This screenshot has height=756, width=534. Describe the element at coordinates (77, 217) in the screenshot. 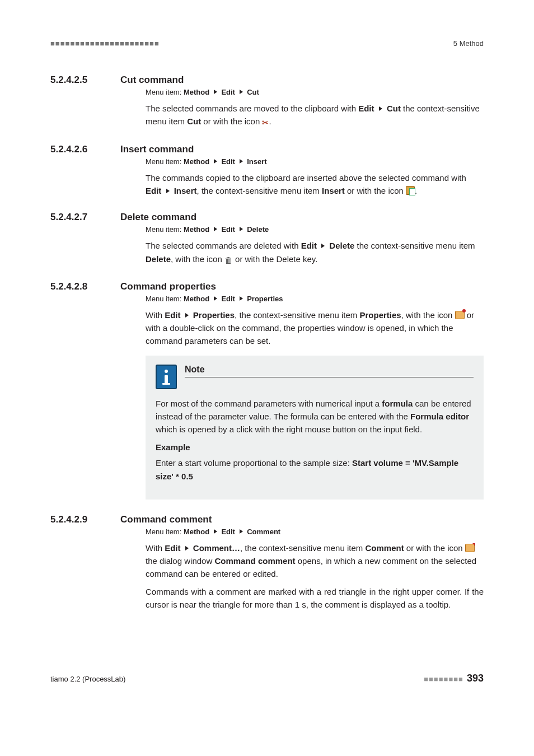

I see `heading-number: 5.2.4.2.7` at that location.